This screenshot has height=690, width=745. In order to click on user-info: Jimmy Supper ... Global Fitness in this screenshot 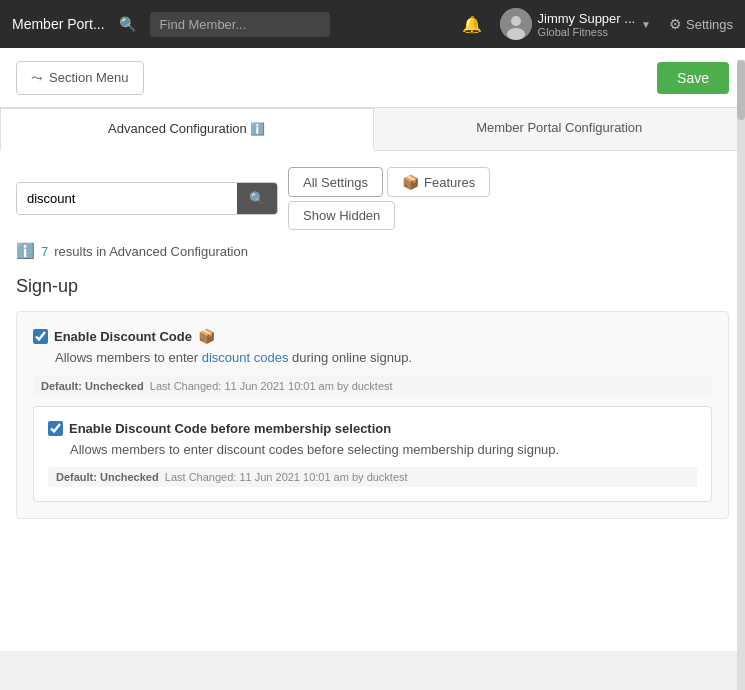, I will do `click(587, 24)`.